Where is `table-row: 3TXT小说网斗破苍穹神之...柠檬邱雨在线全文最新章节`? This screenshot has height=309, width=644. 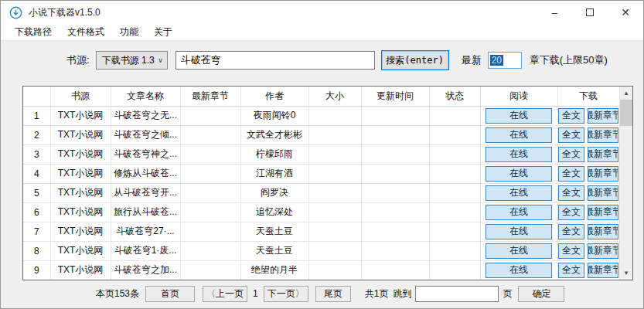
table-row: 3TXT小说网斗破苍穹神之...柠檬邱雨在线全文最新章节 is located at coordinates (322, 154).